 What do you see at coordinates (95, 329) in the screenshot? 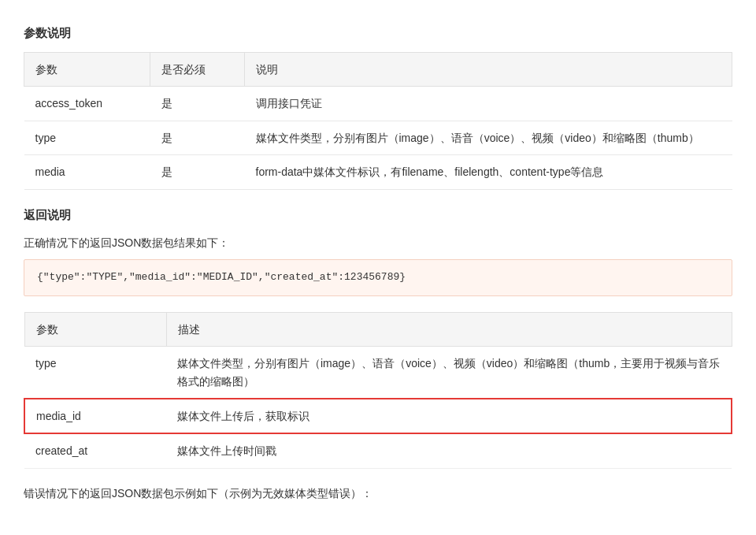
I see `return-col-param: 参数` at bounding box center [95, 329].